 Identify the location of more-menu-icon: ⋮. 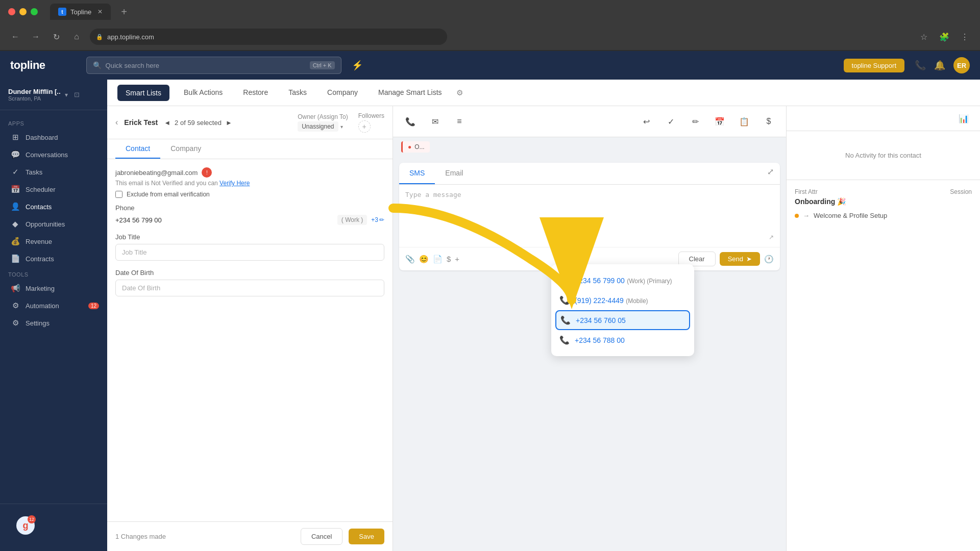
(965, 37).